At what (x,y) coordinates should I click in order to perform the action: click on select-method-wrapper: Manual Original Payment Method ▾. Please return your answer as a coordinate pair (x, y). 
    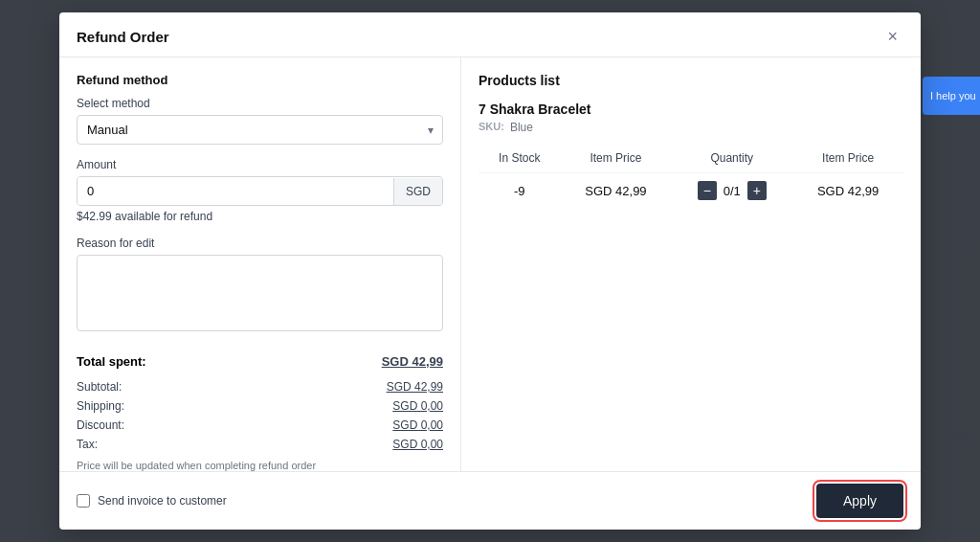
    Looking at the image, I should click on (260, 130).